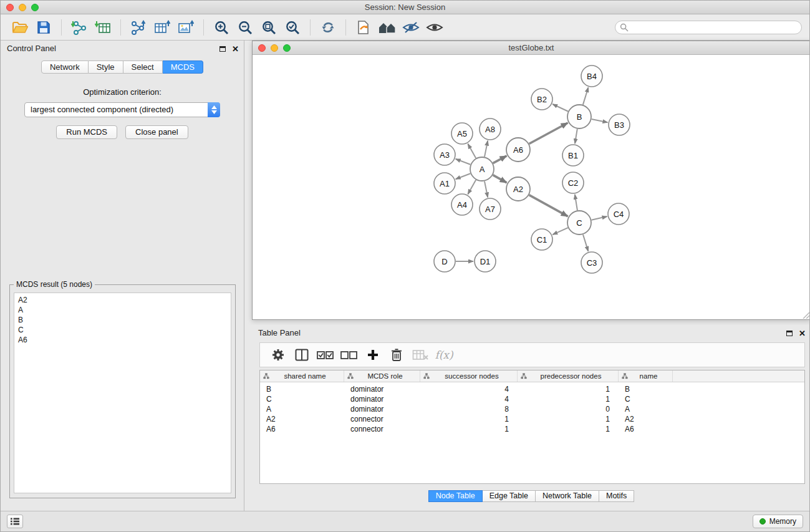  I want to click on import-table-button, so click(103, 27).